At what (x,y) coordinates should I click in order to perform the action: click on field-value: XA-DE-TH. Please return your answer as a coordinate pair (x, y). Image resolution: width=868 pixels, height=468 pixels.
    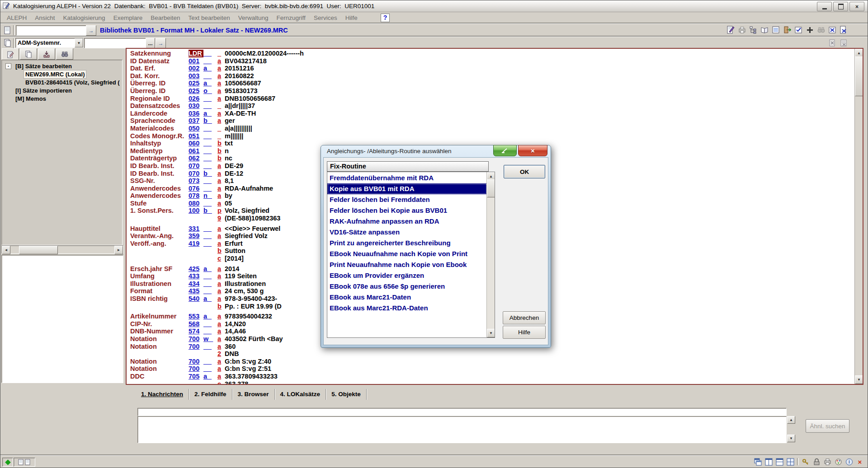
    Looking at the image, I should click on (241, 114).